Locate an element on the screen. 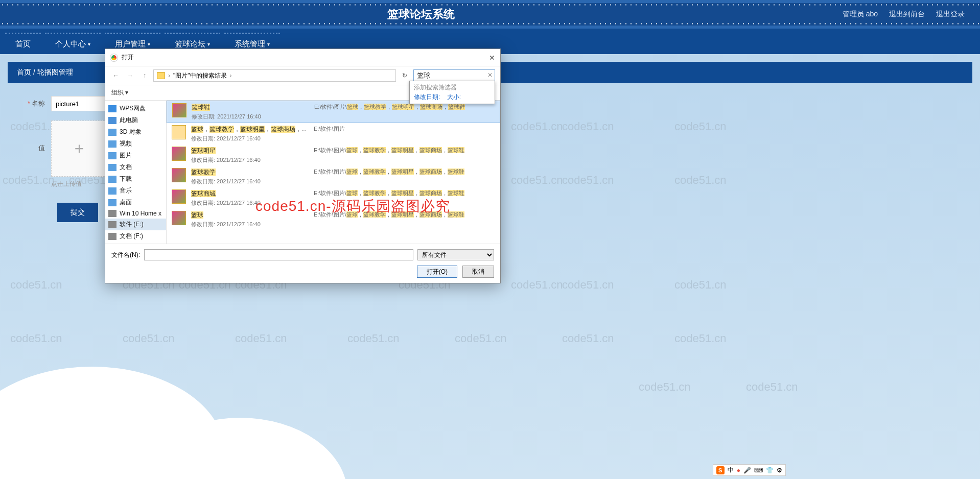 Image resolution: width=980 pixels, height=479 pixels. breadcrumb-home: 首页 is located at coordinates (24, 72).